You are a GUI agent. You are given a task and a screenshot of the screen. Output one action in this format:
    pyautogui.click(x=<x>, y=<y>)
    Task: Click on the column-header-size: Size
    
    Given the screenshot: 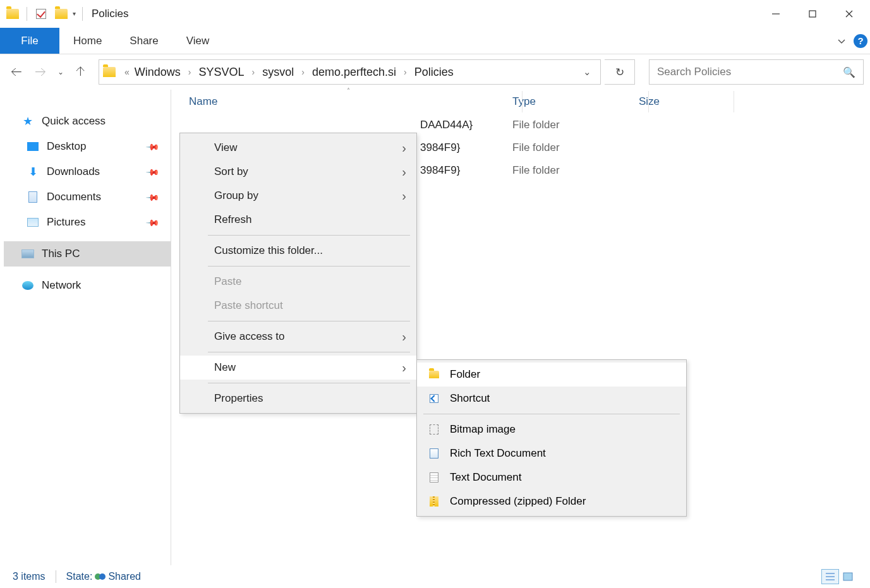 What is the action you would take?
    pyautogui.click(x=649, y=102)
    